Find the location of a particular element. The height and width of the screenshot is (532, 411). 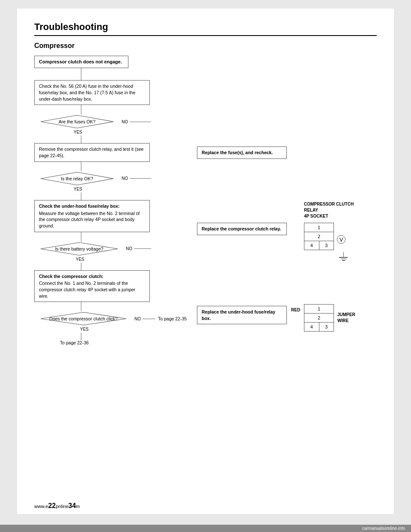

page-footer: www.e22pnline34m is located at coordinates (57, 506).